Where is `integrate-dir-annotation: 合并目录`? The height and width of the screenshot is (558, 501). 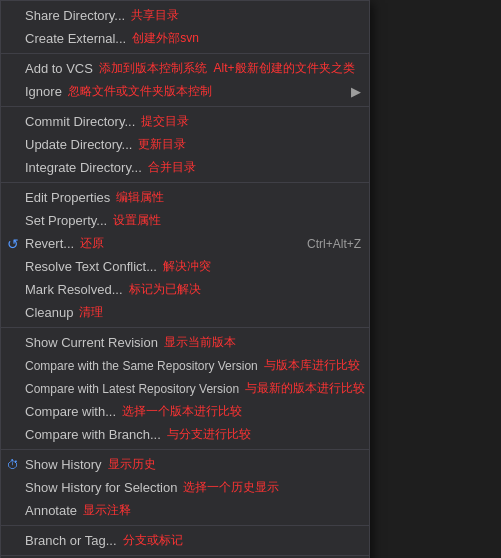 integrate-dir-annotation: 合并目录 is located at coordinates (172, 168).